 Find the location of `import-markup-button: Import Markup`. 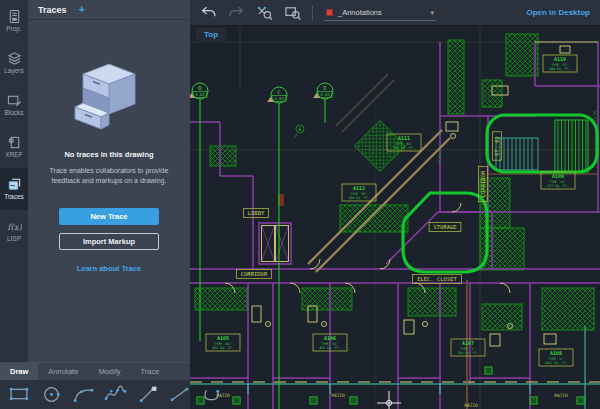

import-markup-button: Import Markup is located at coordinates (109, 242).